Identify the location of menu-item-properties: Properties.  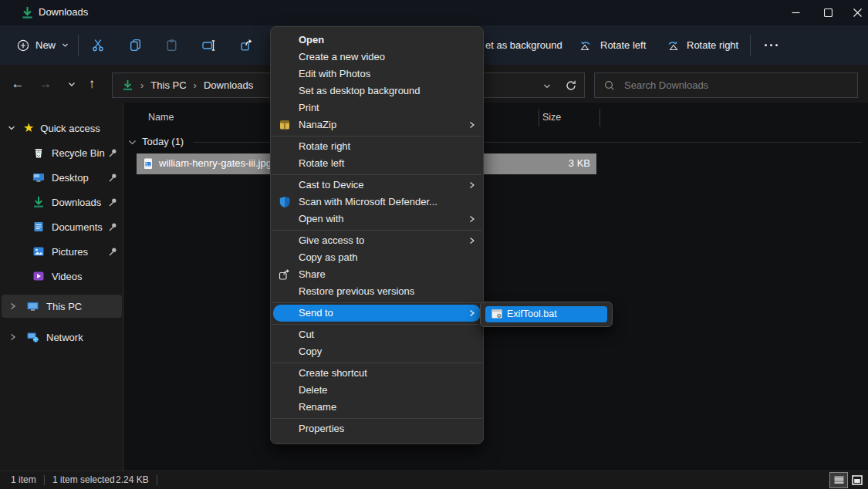
(377, 429).